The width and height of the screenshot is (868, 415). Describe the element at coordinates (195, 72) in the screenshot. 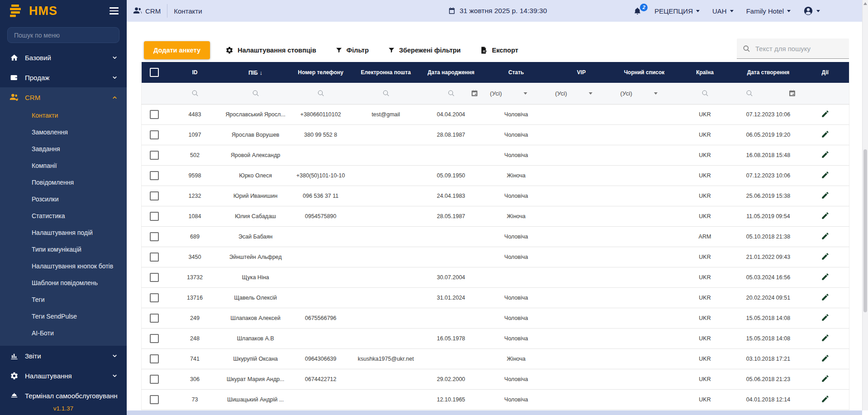

I see `column-header-id: ID` at that location.